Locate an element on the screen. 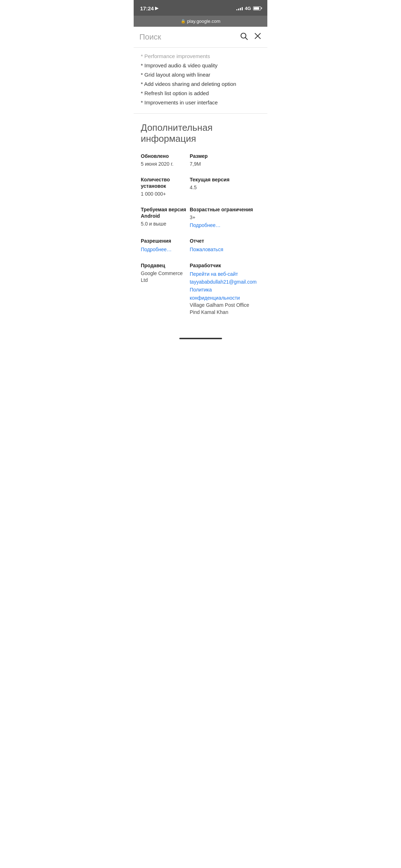 This screenshot has height=868, width=401. changelog-item: * Add videos sharing and deleting option is located at coordinates (200, 84).